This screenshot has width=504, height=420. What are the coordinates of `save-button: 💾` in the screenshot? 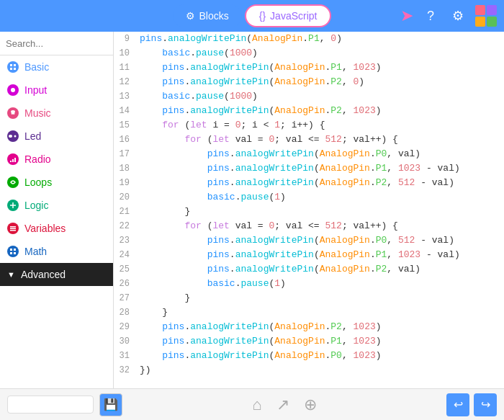 It's located at (111, 405).